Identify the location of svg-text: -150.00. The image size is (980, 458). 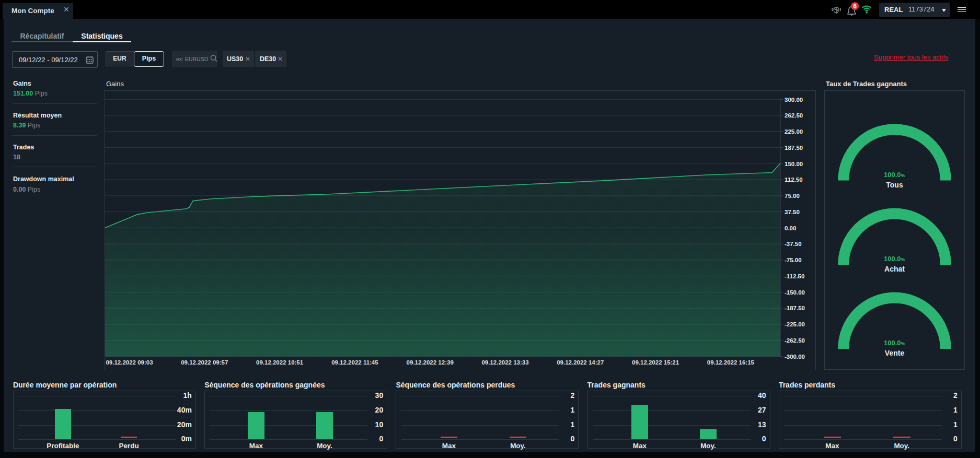
(794, 292).